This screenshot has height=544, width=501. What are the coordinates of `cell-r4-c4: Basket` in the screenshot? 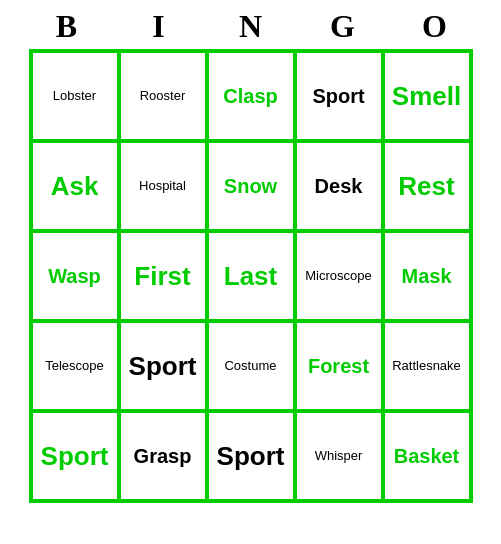 It's located at (427, 456).